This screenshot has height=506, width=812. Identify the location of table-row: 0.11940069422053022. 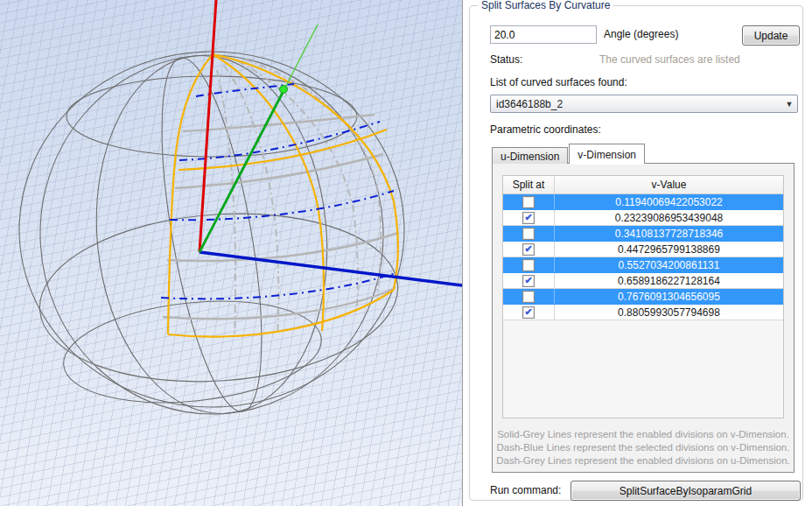
(643, 202).